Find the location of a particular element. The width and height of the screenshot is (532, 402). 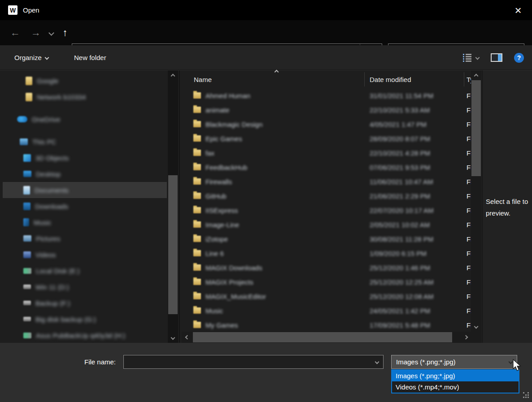

file-row: MAGIX Downloads 25/12/2020 1:46 PM File … is located at coordinates (326, 268).